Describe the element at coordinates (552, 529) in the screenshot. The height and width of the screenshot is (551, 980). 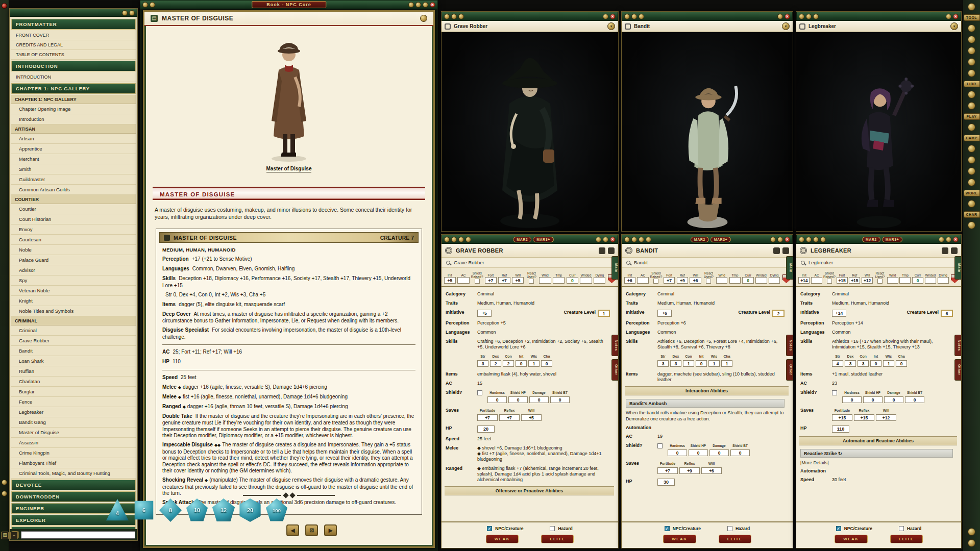
I see `hazard-checkbox` at that location.